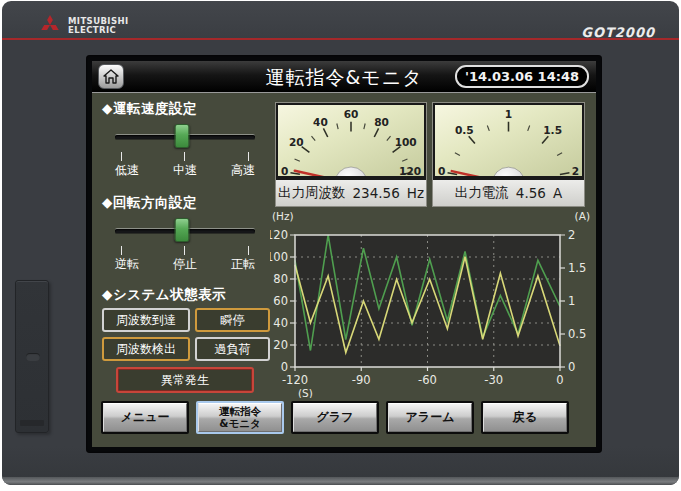 The height and width of the screenshot is (491, 681). I want to click on frequency-readout: 出力周波数 234.56 Hz, so click(351, 192).